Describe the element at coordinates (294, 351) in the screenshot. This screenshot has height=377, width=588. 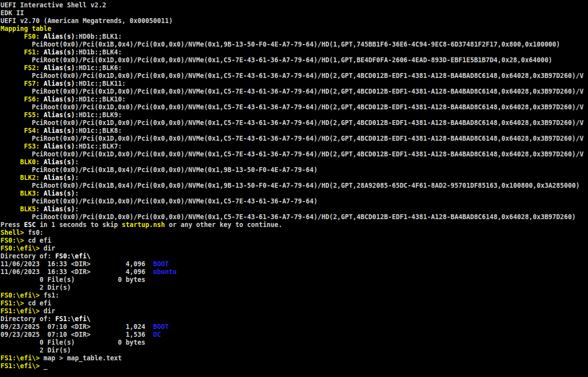
I see `dir-summary-fs1: 2 Dir(s)` at that location.